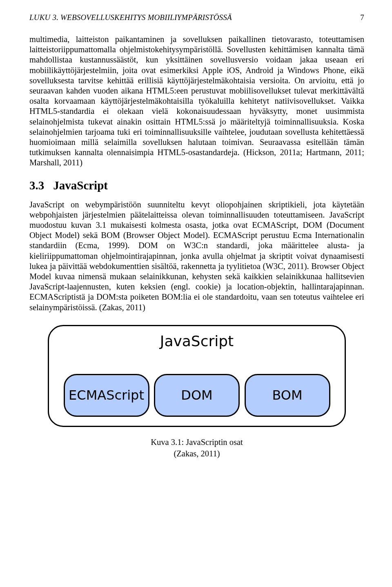  Describe the element at coordinates (197, 185) in the screenshot. I see `section-heading: 3.3JavaScript` at that location.